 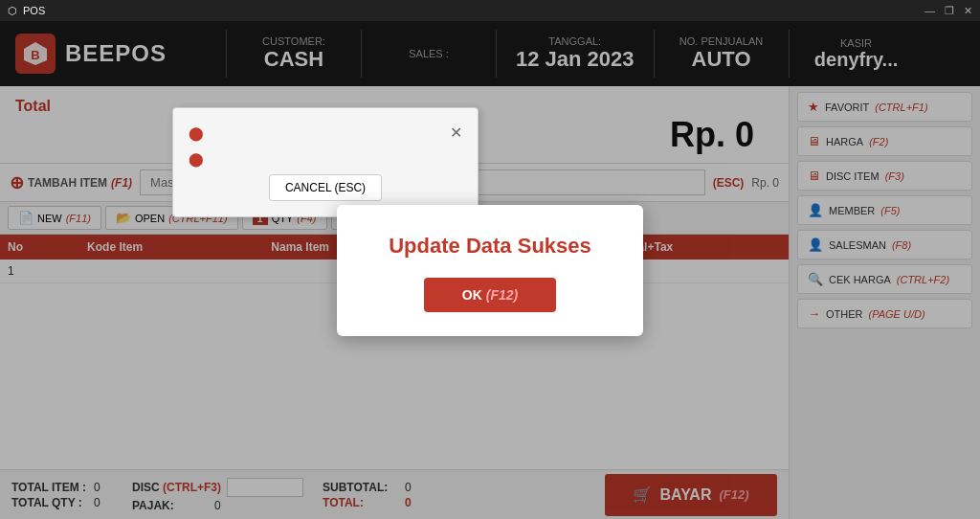 What do you see at coordinates (490, 270) in the screenshot?
I see `success-modal: Update Data Sukses OK (F12)` at bounding box center [490, 270].